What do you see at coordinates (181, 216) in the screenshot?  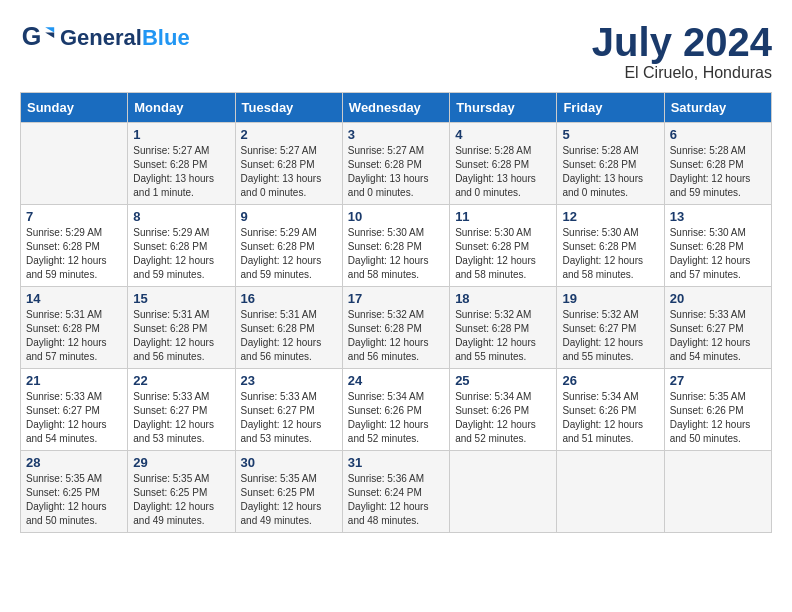 I see `day-number: 8` at bounding box center [181, 216].